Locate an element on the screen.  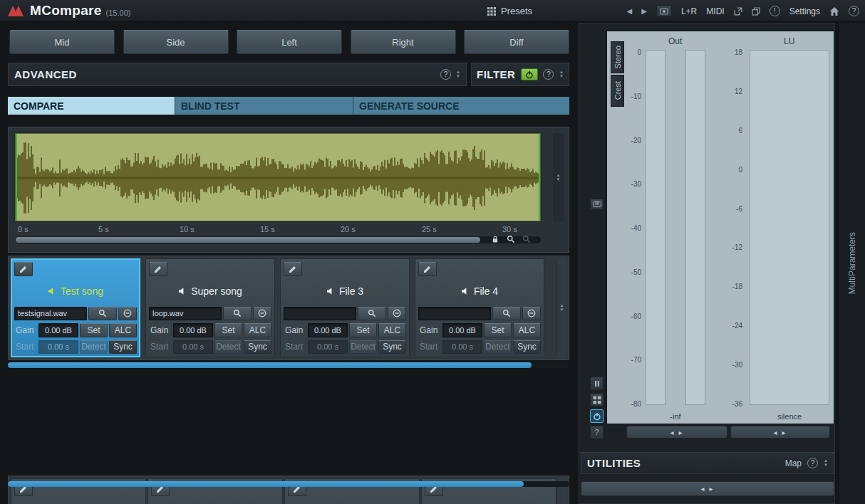
help-button: ? is located at coordinates (854, 11).